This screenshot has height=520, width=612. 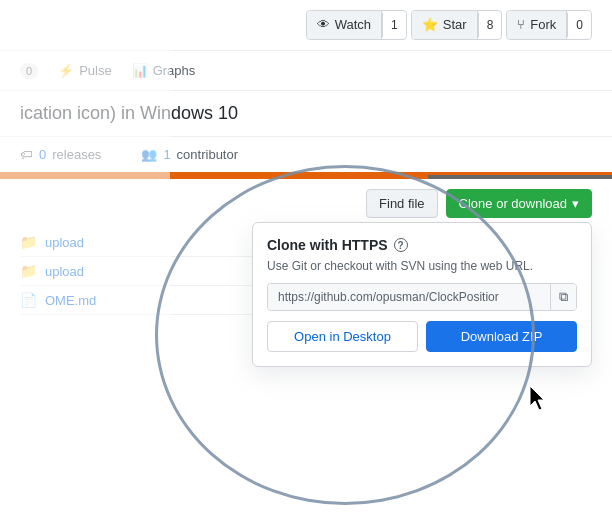 What do you see at coordinates (409, 297) in the screenshot?
I see `clone-url-input` at bounding box center [409, 297].